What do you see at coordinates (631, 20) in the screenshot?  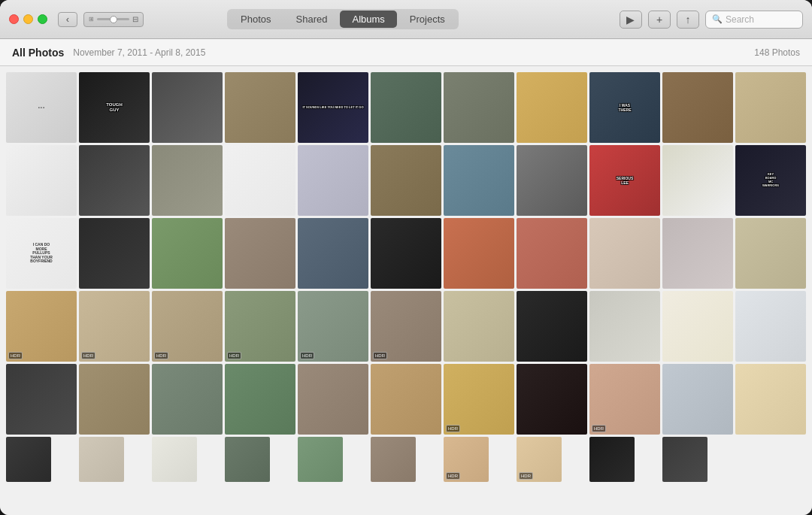 I see `play-button: ▶` at bounding box center [631, 20].